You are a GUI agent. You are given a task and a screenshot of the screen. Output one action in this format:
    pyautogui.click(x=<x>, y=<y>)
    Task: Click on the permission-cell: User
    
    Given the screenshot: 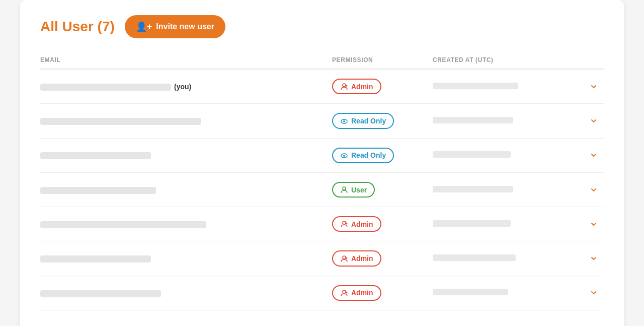 What is the action you would take?
    pyautogui.click(x=382, y=189)
    